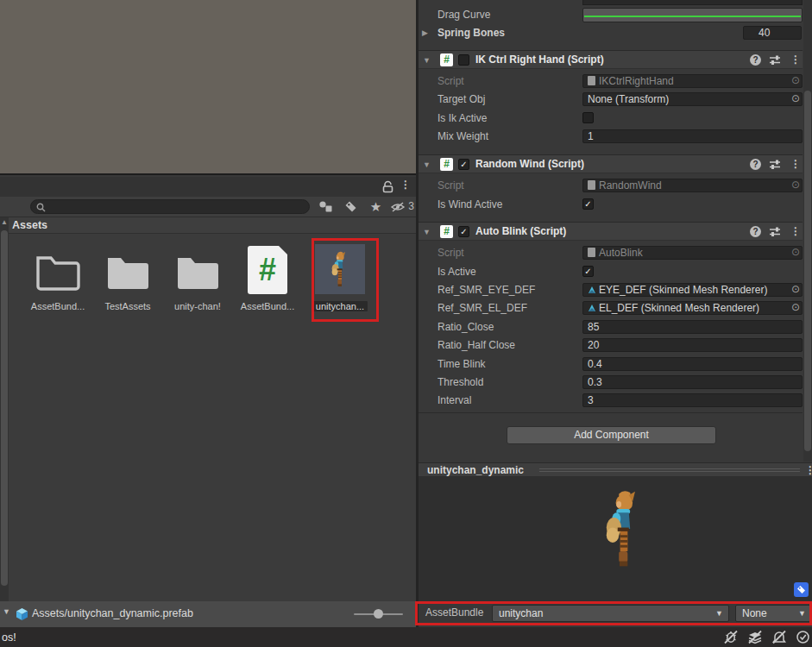 The height and width of the screenshot is (647, 812). Describe the element at coordinates (692, 3) in the screenshot. I see `partial-field` at that location.